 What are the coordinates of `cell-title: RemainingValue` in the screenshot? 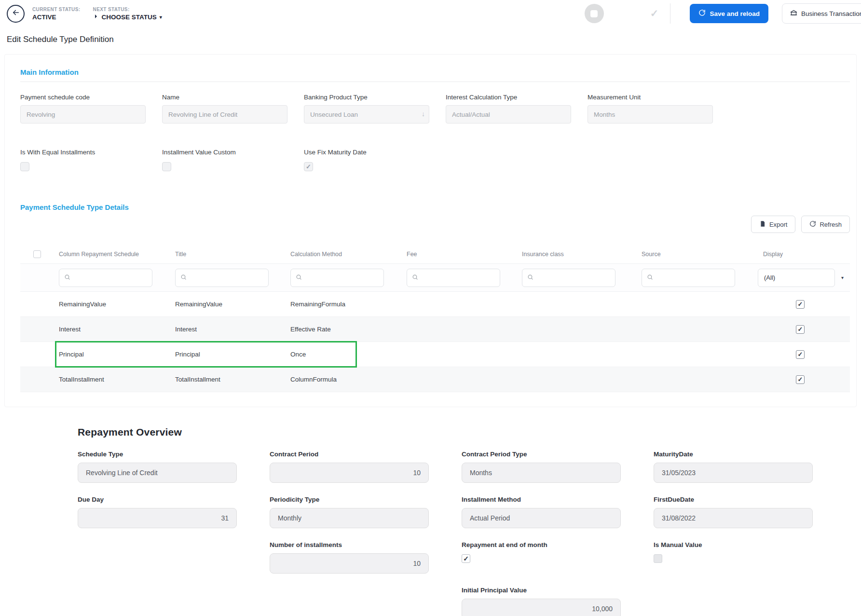 It's located at (232, 304).